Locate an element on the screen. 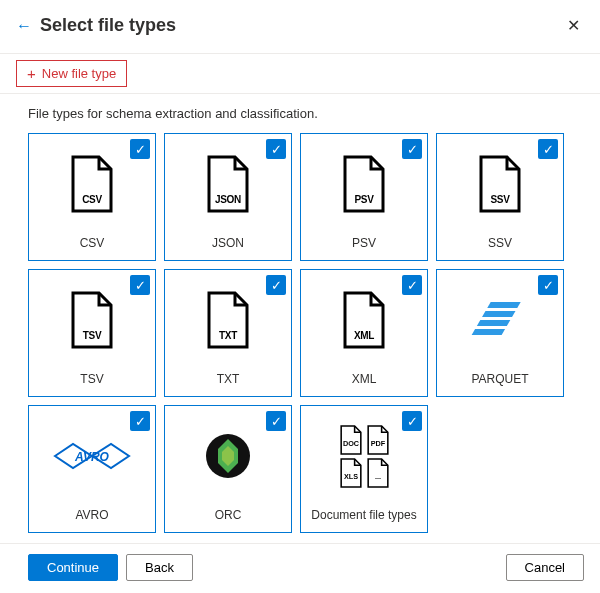 The image size is (600, 593). tile-label: XML is located at coordinates (364, 380).